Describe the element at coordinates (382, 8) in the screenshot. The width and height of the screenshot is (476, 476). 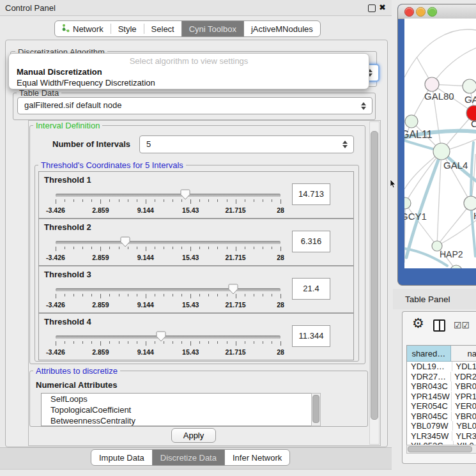
I see `close-icon: ✖` at that location.